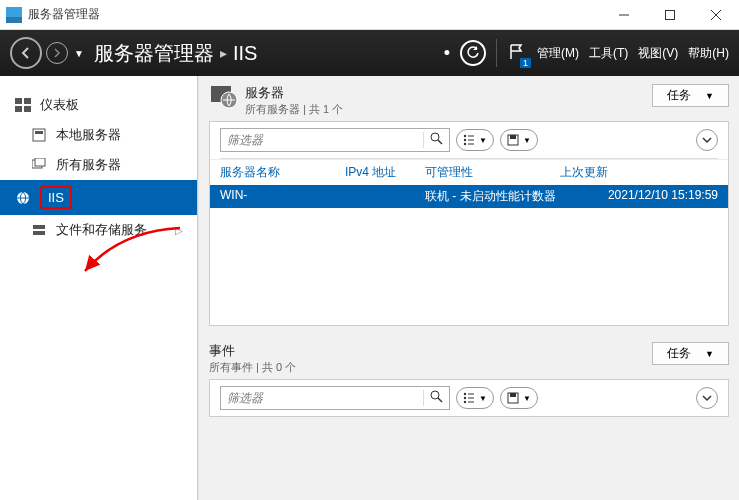 Image resolution: width=739 pixels, height=500 pixels. Describe the element at coordinates (98, 165) in the screenshot. I see `sidebar-item-all-servers: 所有服务器` at that location.